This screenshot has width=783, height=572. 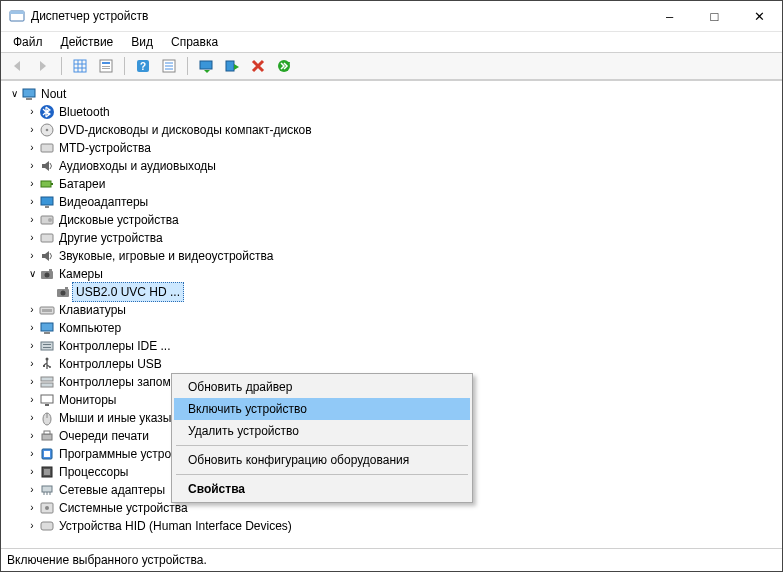 I want to click on disc-icon, so click(x=47, y=130).